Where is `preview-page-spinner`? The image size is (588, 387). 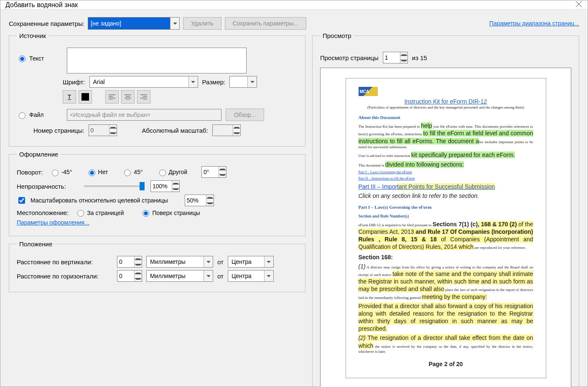
preview-page-spinner is located at coordinates (395, 58).